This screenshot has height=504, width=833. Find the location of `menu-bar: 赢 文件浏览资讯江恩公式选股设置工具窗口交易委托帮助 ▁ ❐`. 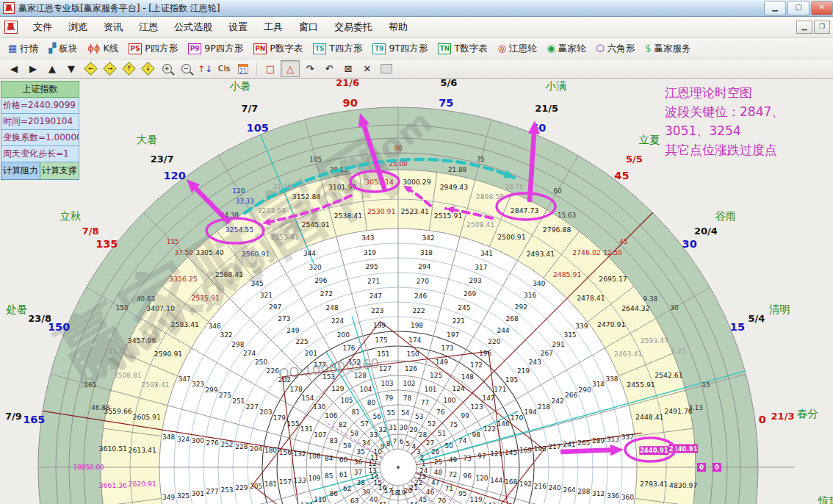

menu-bar: 赢 文件浏览资讯江恩公式选股设置工具窗口交易委托帮助 ▁ ❐ is located at coordinates (416, 28).